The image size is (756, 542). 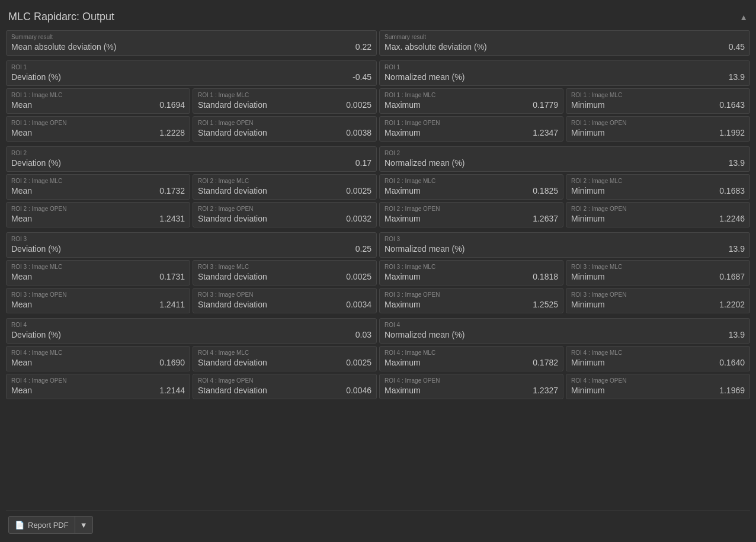 What do you see at coordinates (658, 267) in the screenshot?
I see `roi-3-mlc-min-label: ROI 3 : Image MLC` at bounding box center [658, 267].